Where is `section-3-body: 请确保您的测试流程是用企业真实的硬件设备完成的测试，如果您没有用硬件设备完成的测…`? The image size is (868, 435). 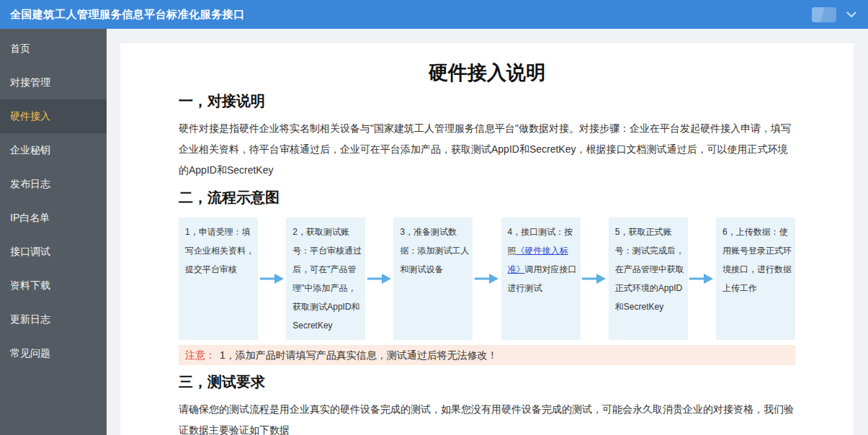
section-3-body: 请确保您的测试流程是用企业真实的硬件设备完成的测试，如果您没有用硬件设备完成的测… is located at coordinates (487, 417).